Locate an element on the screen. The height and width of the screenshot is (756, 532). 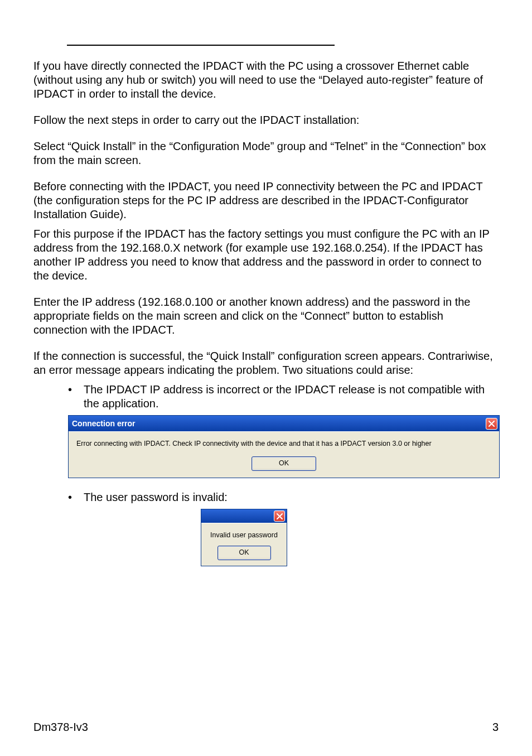
page-footer: Dm378-Iv3 3 is located at coordinates (266, 728).